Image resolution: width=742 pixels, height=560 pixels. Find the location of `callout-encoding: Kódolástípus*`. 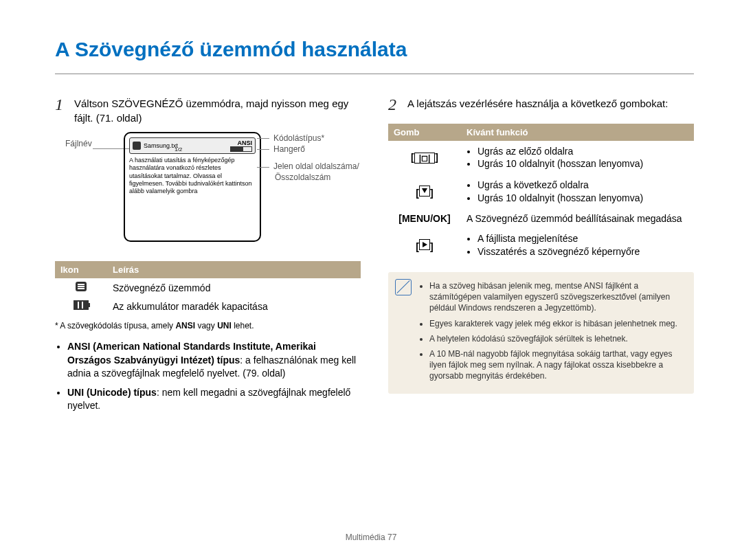

callout-encoding: Kódolástípus* is located at coordinates (317, 139).